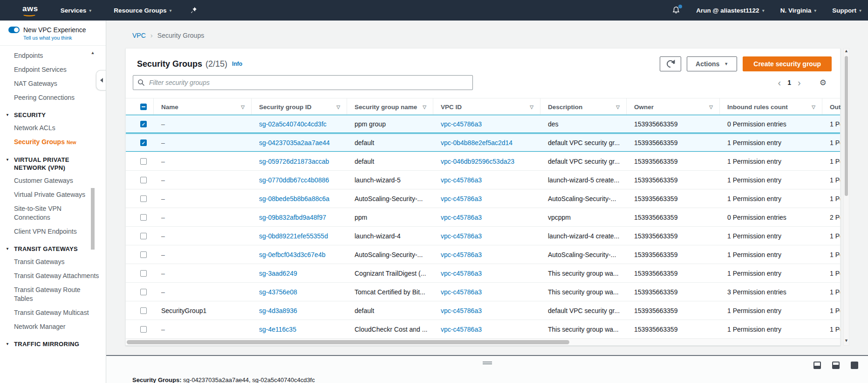 The image size is (868, 383). What do you see at coordinates (76, 10) in the screenshot?
I see `services-menu: Services ▾` at bounding box center [76, 10].